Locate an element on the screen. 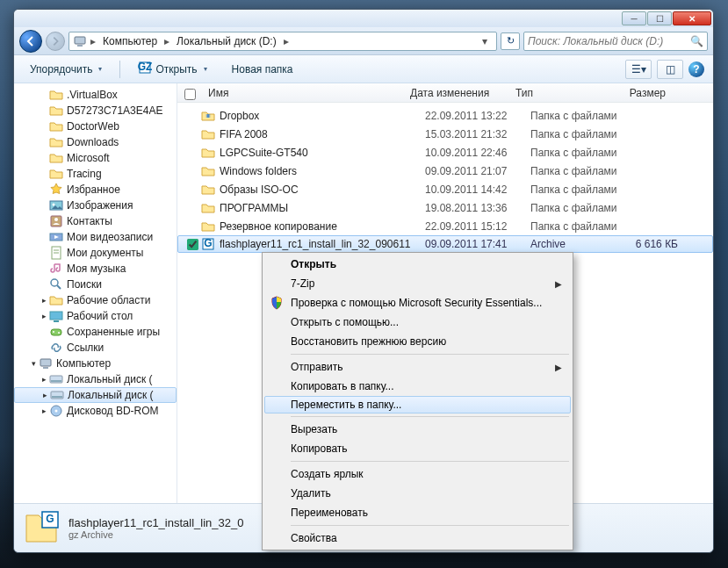 This screenshot has width=728, height=568. menu-item: Переместить в папку... is located at coordinates (418, 405).